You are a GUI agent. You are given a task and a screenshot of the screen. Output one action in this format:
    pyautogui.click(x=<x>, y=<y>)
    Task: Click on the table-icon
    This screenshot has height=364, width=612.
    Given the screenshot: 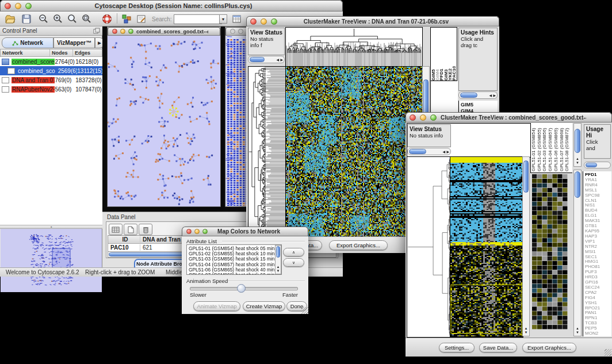 What is the action you would take?
    pyautogui.click(x=116, y=229)
    